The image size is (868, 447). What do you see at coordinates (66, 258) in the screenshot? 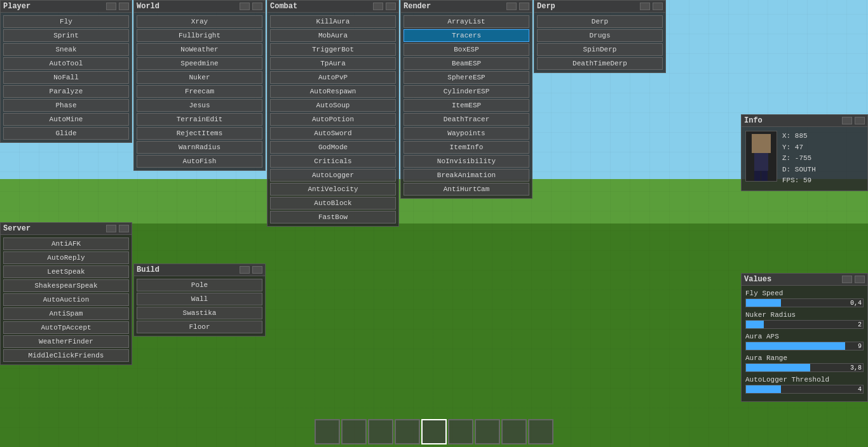
I see `mod-btn-autoreply: AutoReply` at bounding box center [66, 258].